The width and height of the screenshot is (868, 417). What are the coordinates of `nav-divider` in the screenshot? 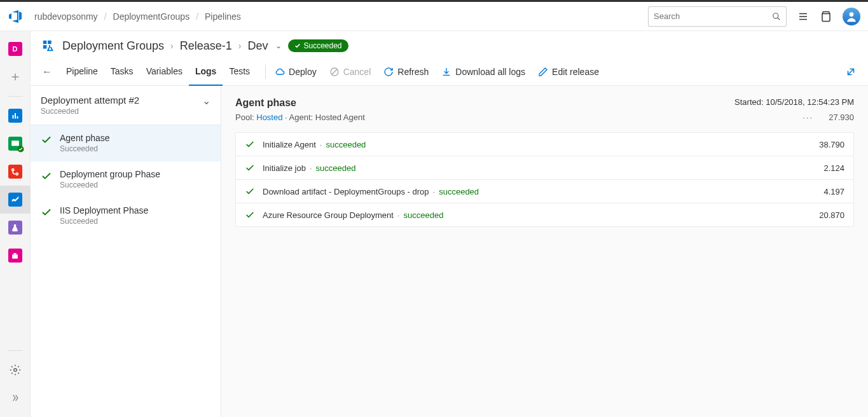 It's located at (15, 97).